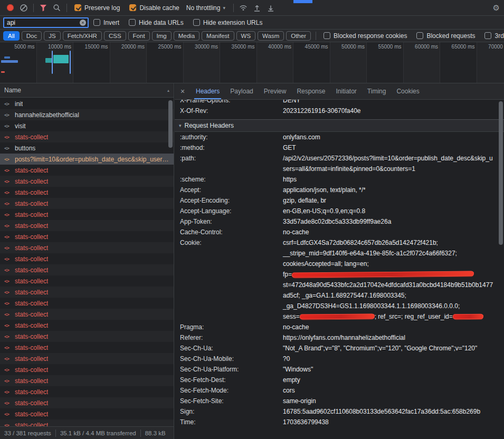  What do you see at coordinates (115, 36) in the screenshot?
I see `filter-pill-css: CSS` at bounding box center [115, 36].